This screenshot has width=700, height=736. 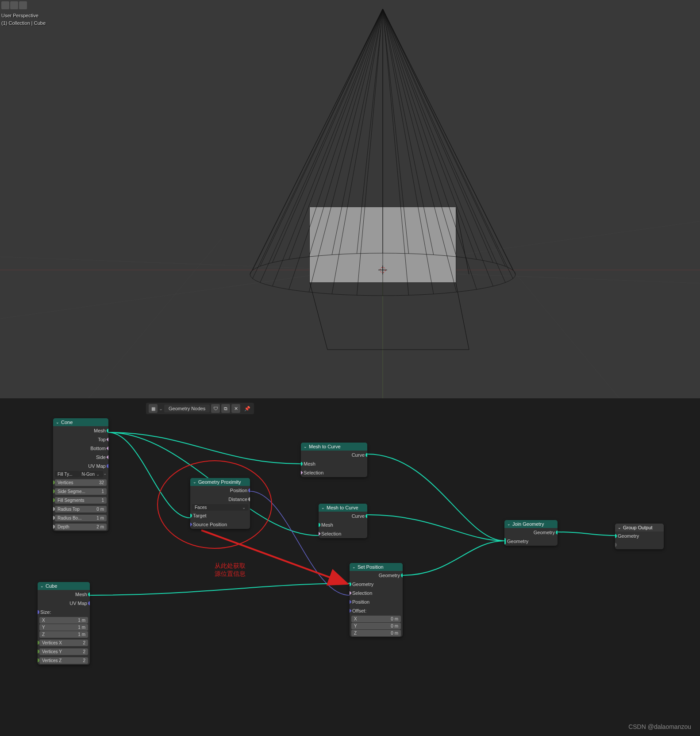 I want to click on node-mesh-to-curve-2: ⌄Mesh to Curve Curve Mesh Selection, so click(x=343, y=521).